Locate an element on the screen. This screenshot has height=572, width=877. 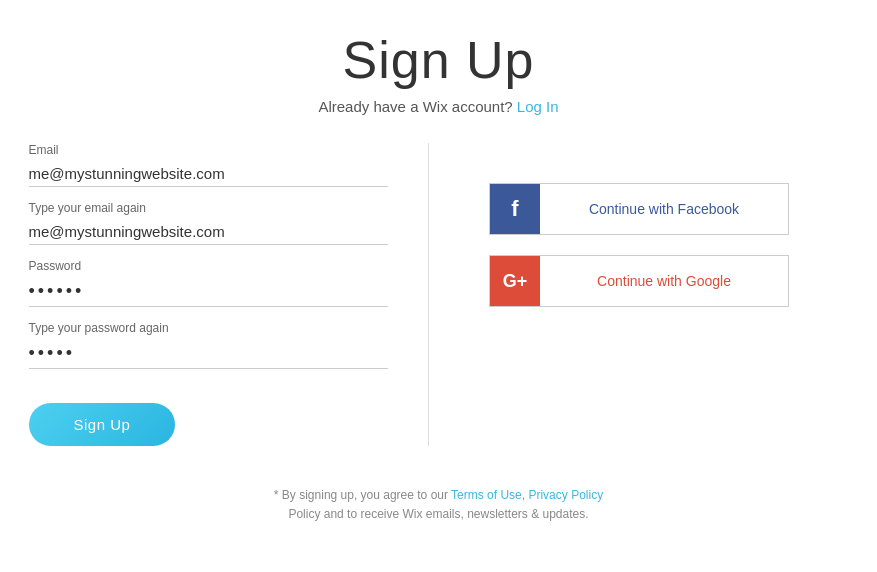
privacy-link: Privacy Policy is located at coordinates (566, 495).